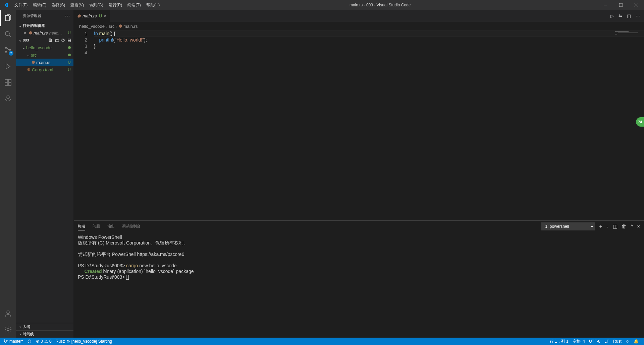 The width and height of the screenshot is (644, 345). Describe the element at coordinates (44, 62) in the screenshot. I see `tree-label: main.rs` at that location.